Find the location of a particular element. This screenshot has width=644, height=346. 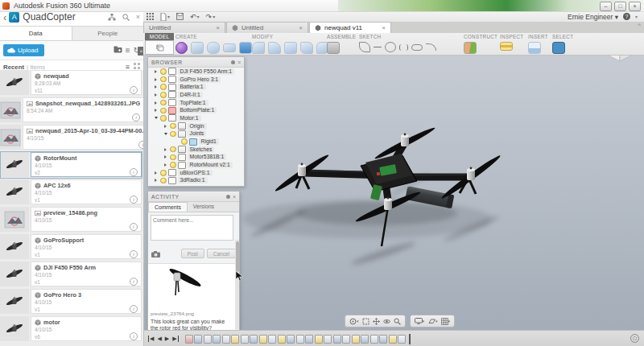

doc-tab-untitled-2: Untitled× is located at coordinates (267, 27).